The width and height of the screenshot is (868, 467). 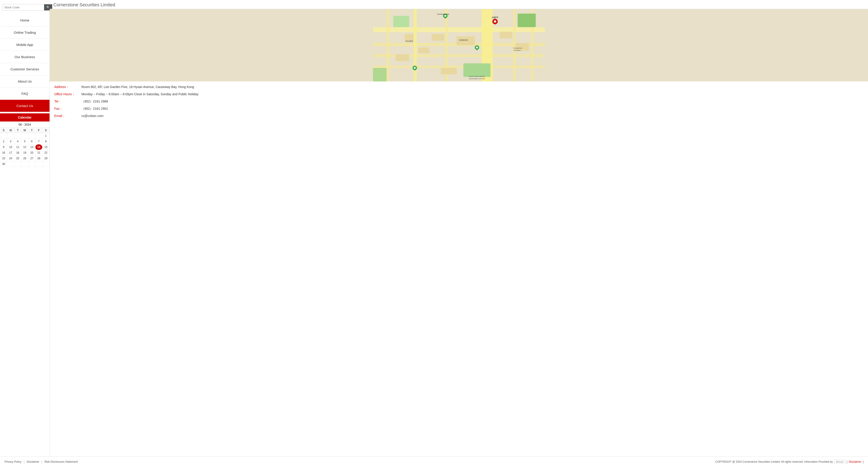 What do you see at coordinates (13, 462) in the screenshot?
I see `privacy-policy-link: Privacy Policy` at bounding box center [13, 462].